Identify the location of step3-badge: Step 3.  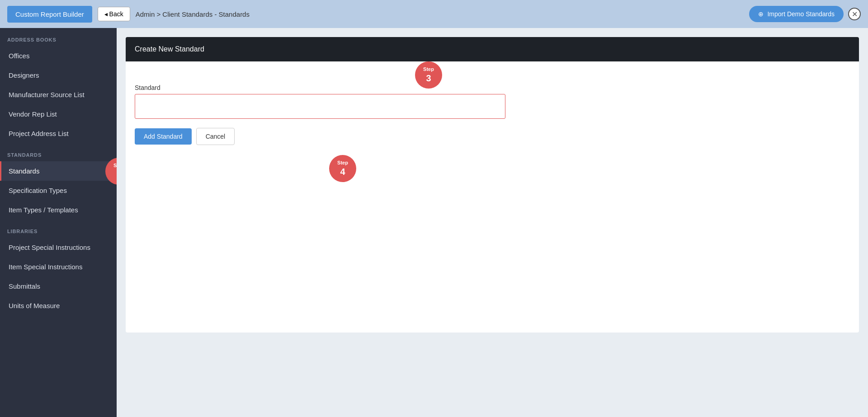
(429, 75).